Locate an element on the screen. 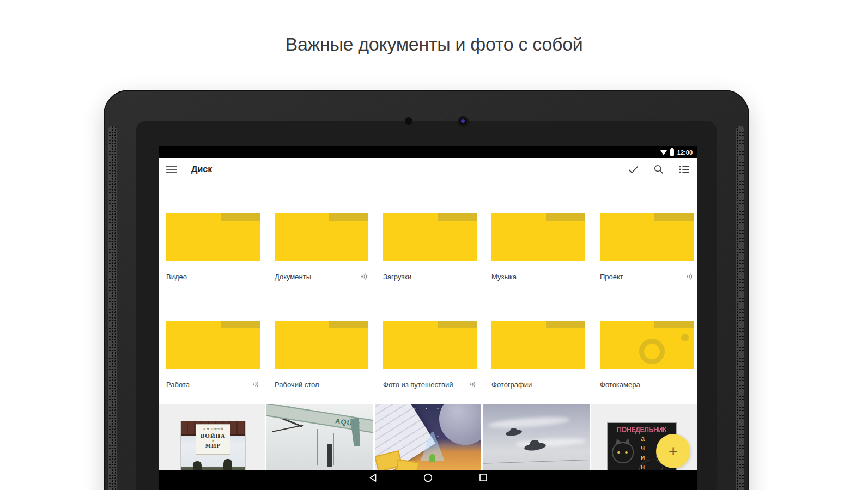 The image size is (868, 490). folder-cell: Музыка is located at coordinates (538, 247).